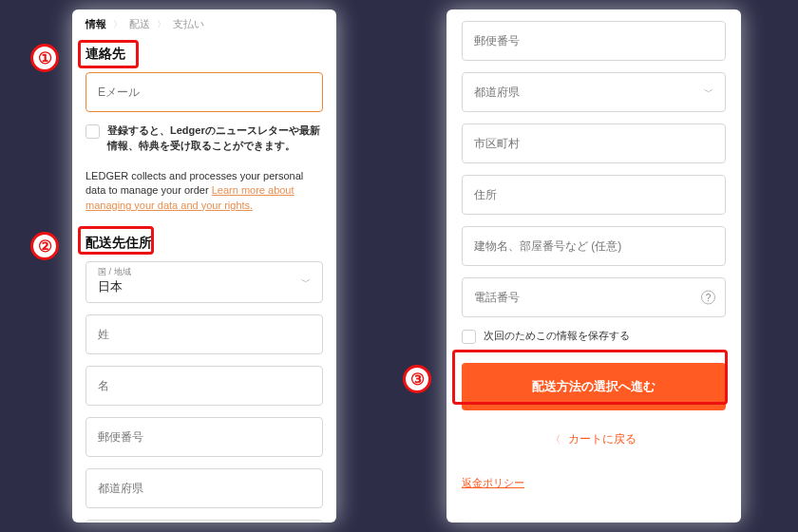 The image size is (798, 532). What do you see at coordinates (204, 437) in the screenshot?
I see `postal-wrap` at bounding box center [204, 437].